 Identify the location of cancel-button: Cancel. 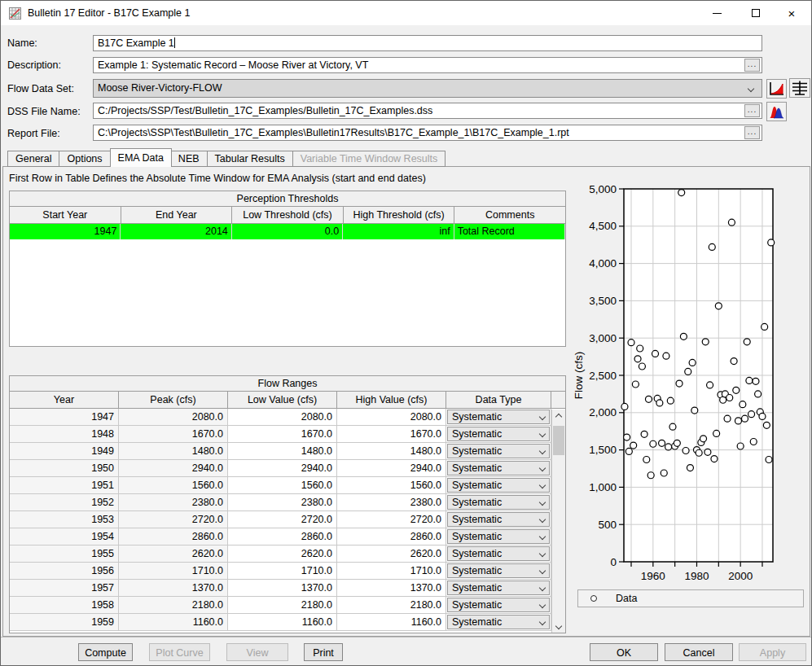
(699, 652).